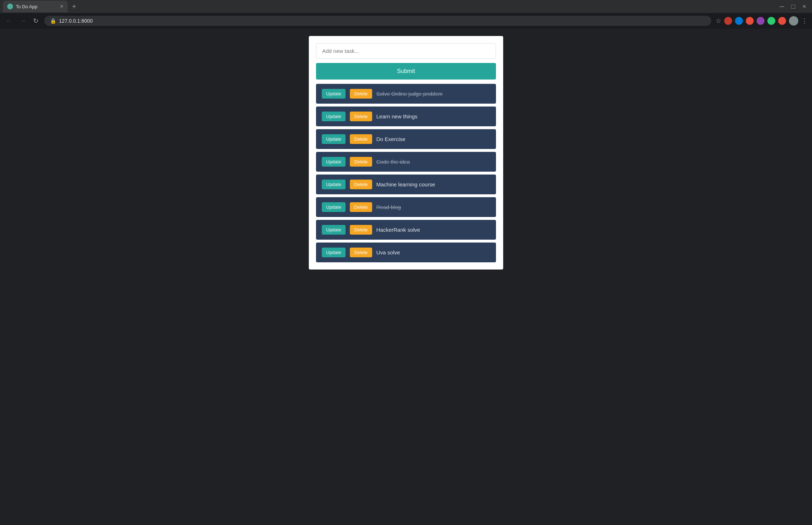 Image resolution: width=812 pixels, height=525 pixels. What do you see at coordinates (406, 230) in the screenshot?
I see `task-item: UpdateDeleteHackerRank solve` at bounding box center [406, 230].